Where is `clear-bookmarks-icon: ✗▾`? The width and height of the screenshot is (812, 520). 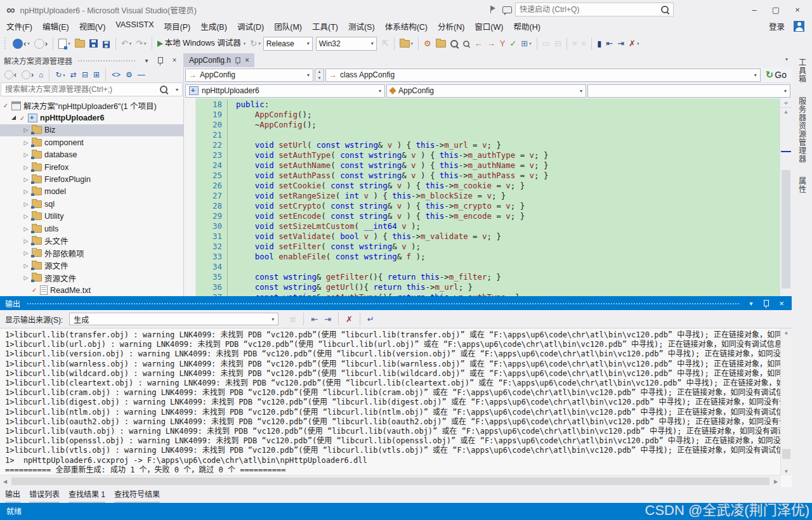 clear-bookmarks-icon: ✗▾ is located at coordinates (634, 43).